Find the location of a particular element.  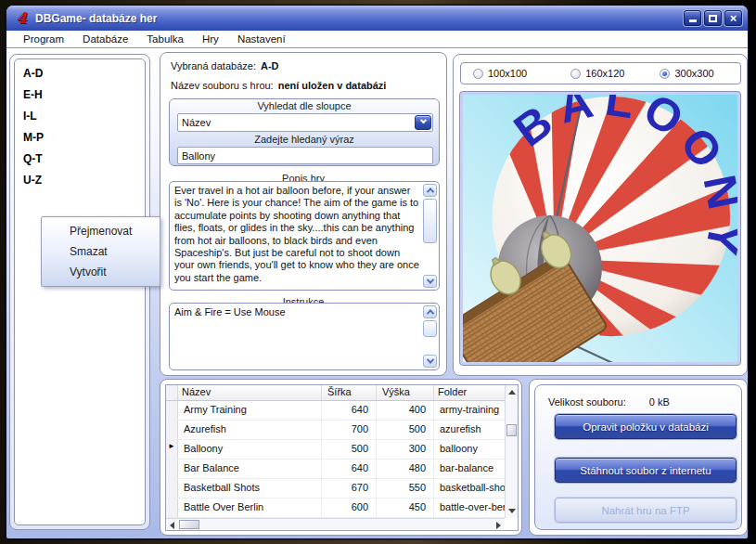

scroll-left-icon is located at coordinates (173, 525).